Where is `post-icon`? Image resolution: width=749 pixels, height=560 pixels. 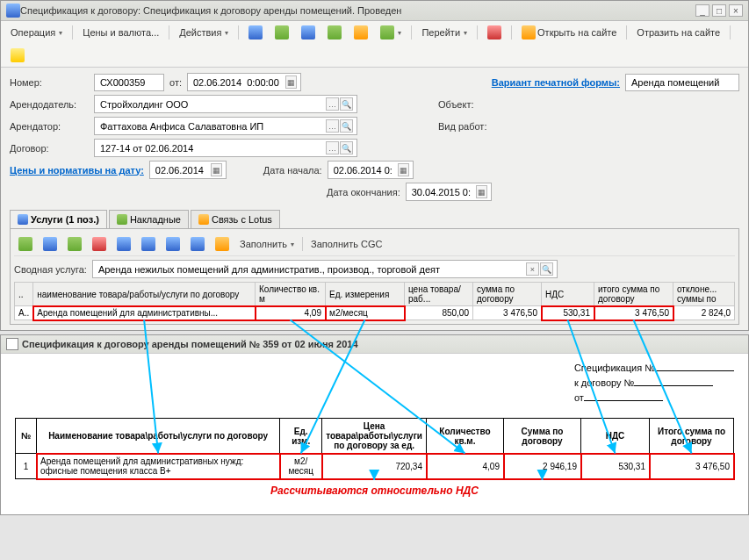 post-icon is located at coordinates (282, 32).